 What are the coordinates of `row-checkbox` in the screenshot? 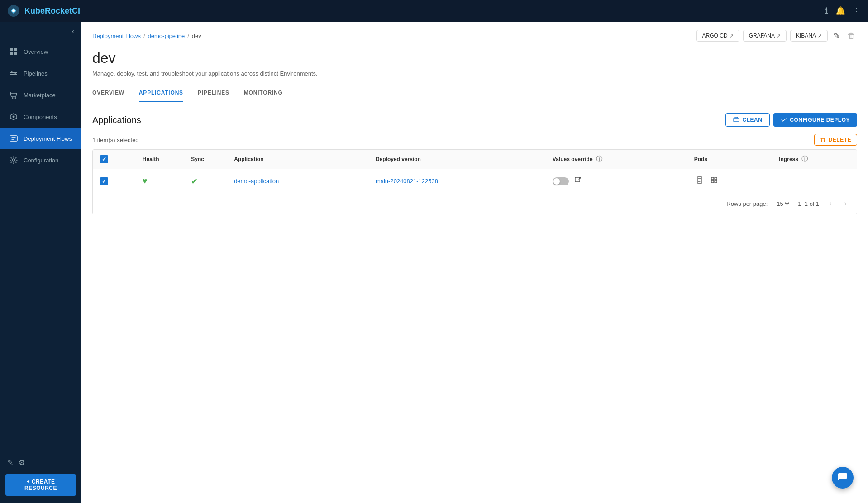 It's located at (104, 181).